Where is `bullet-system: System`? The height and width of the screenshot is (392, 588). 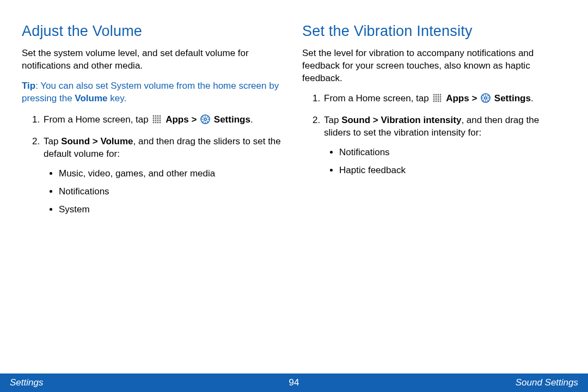 bullet-system: System is located at coordinates (172, 209).